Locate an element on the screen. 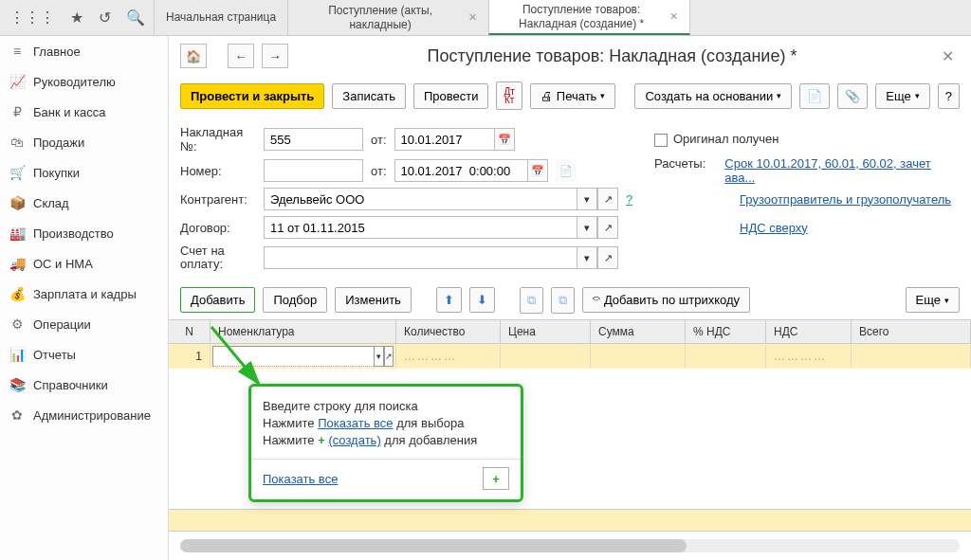 The height and width of the screenshot is (560, 971). scrollbar-thumb is located at coordinates (433, 546).